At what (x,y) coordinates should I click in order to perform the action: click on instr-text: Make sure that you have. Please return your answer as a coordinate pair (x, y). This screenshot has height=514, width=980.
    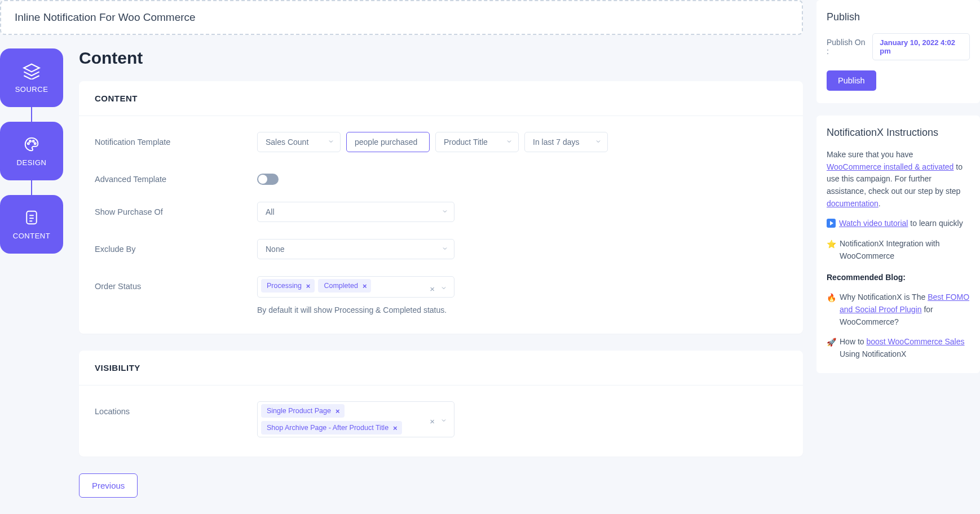
    Looking at the image, I should click on (869, 154).